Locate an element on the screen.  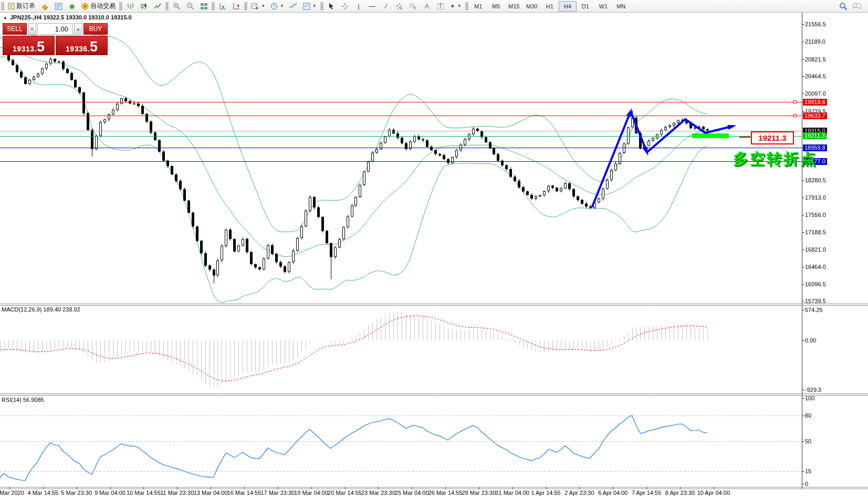
price-axis-tick: 16821.0 is located at coordinates (815, 250).